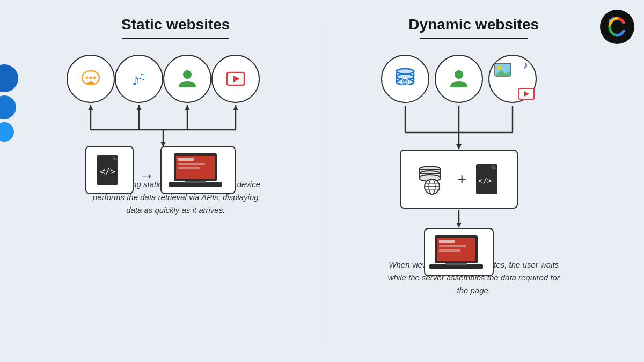 The width and height of the screenshot is (644, 362). I want to click on static-arrow-right: →, so click(147, 176).